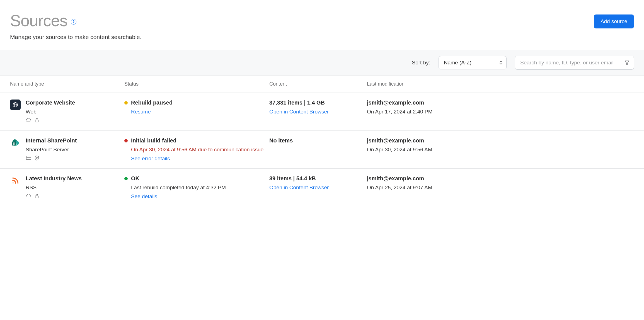 This screenshot has width=644, height=320. I want to click on content-cell: 39 items | 54.4 kB Open in Content Brows…, so click(318, 187).